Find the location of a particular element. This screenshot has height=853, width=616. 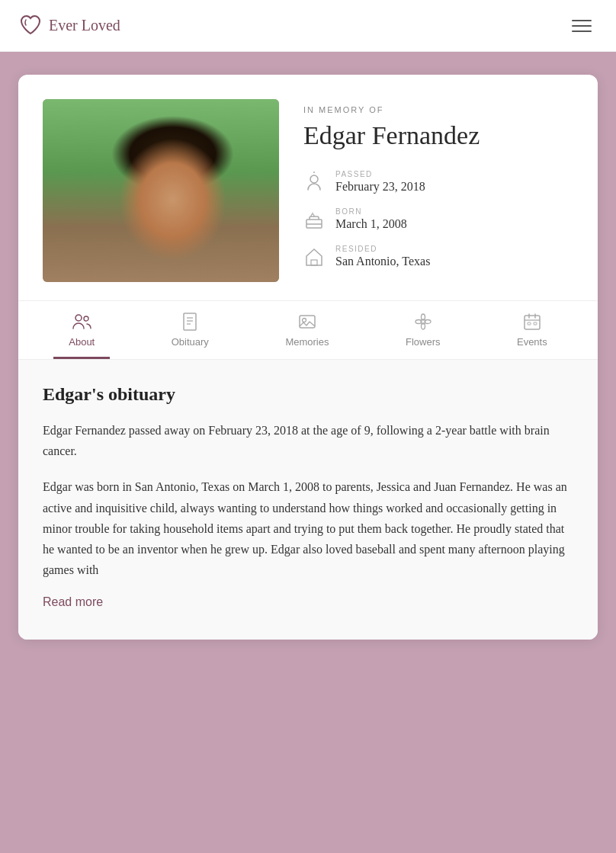

logo-area: Ever Loved is located at coordinates (69, 26).